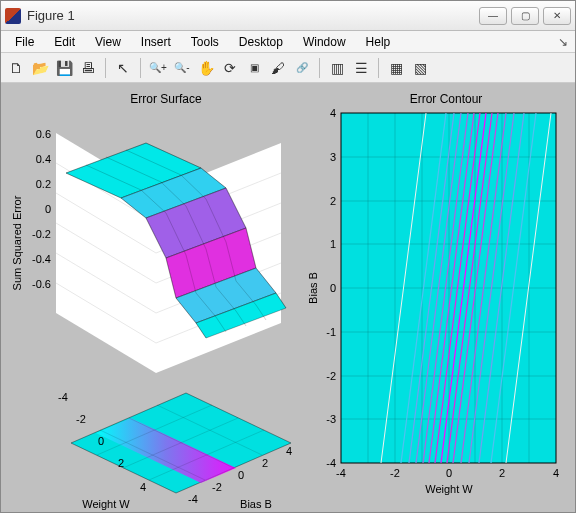  I want to click on hide-plot-tools-button: ▦, so click(396, 68).